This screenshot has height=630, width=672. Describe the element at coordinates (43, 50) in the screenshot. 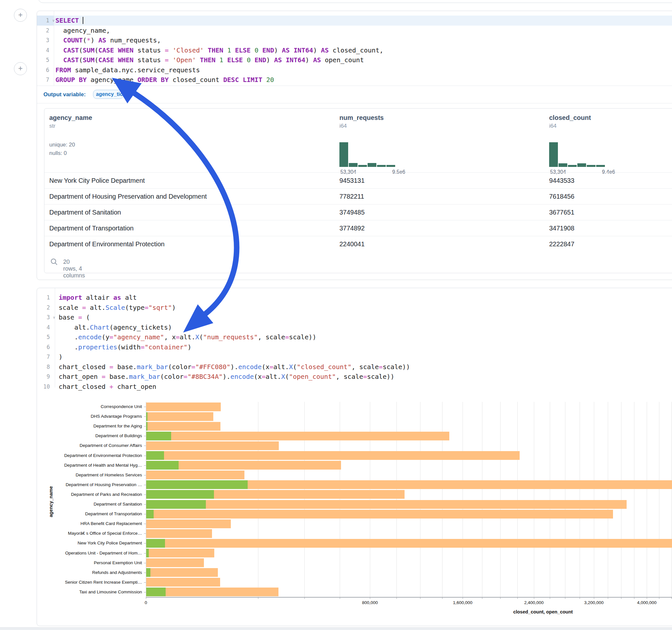

I see `sql-line-numbers: 1∨234567` at that location.